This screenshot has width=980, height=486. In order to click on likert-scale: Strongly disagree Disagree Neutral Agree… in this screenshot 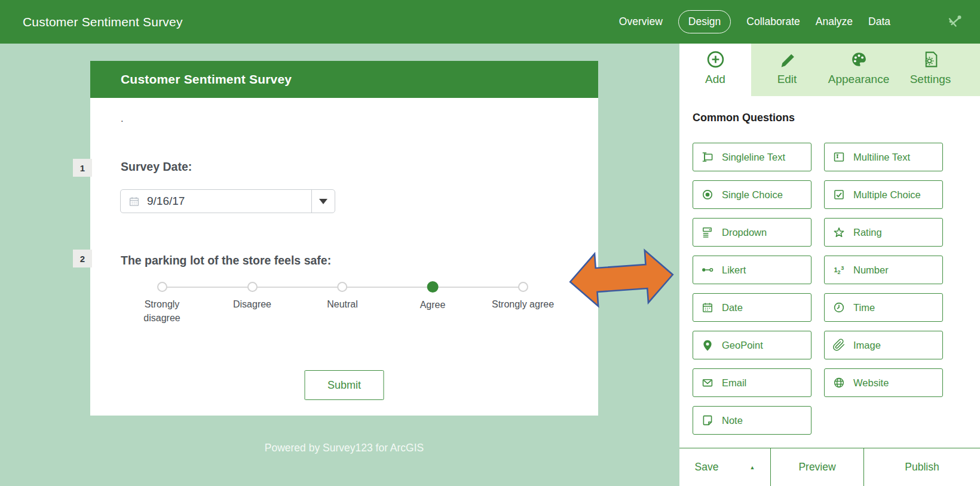, I will do `click(342, 307)`.